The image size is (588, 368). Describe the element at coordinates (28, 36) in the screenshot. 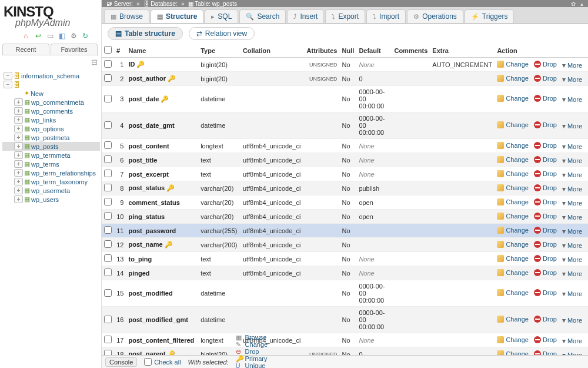

I see `home-icon: ⌂` at that location.